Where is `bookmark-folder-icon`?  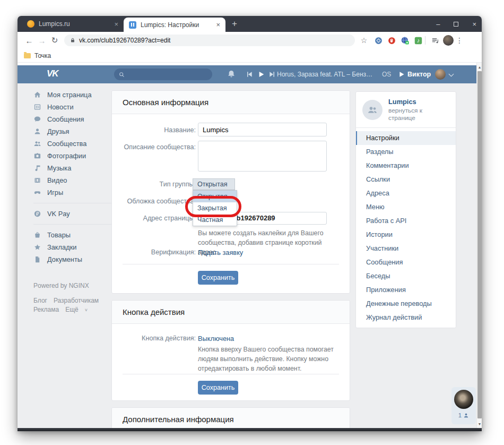
bookmark-folder-icon is located at coordinates (28, 56).